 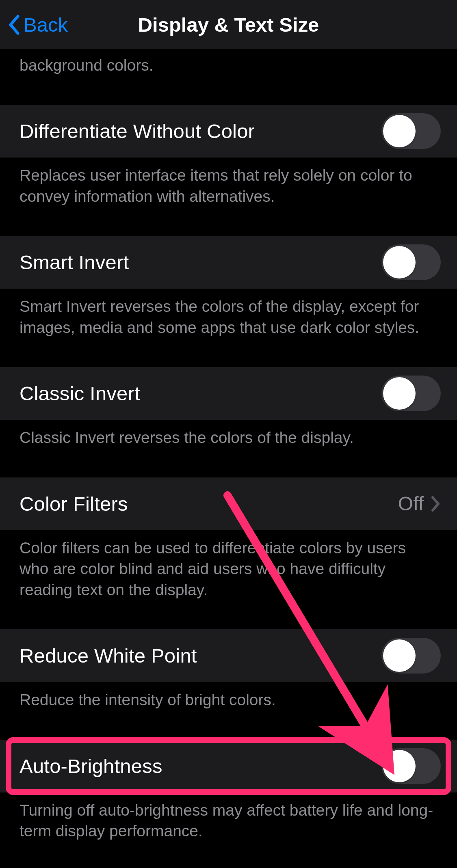 I want to click on row-reduce-white-point-label: Reduce White Point, so click(x=201, y=656).